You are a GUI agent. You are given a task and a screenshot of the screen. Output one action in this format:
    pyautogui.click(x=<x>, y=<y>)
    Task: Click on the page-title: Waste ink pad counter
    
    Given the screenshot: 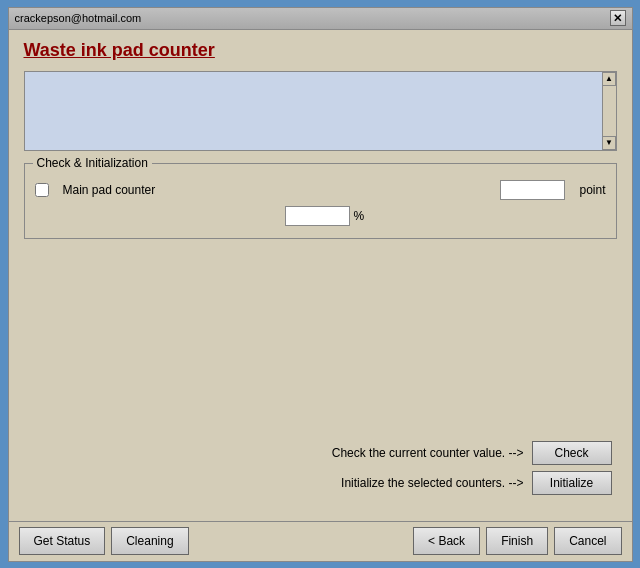 What is the action you would take?
    pyautogui.click(x=320, y=50)
    